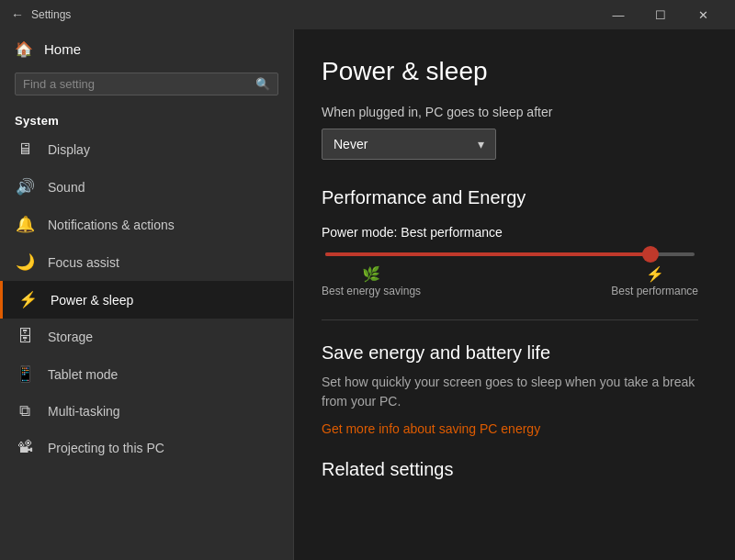  Describe the element at coordinates (661, 15) in the screenshot. I see `maximize-button: ☐` at that location.